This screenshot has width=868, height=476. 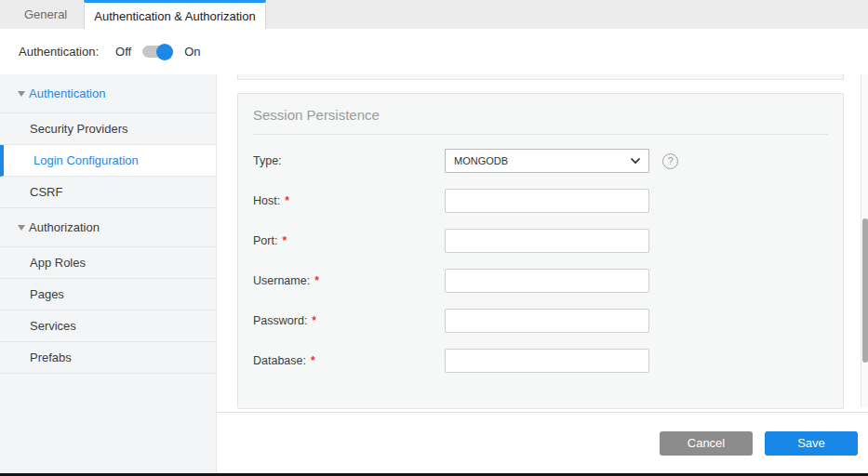 I want to click on sidebar-item-app-roles: App Roles, so click(x=108, y=263).